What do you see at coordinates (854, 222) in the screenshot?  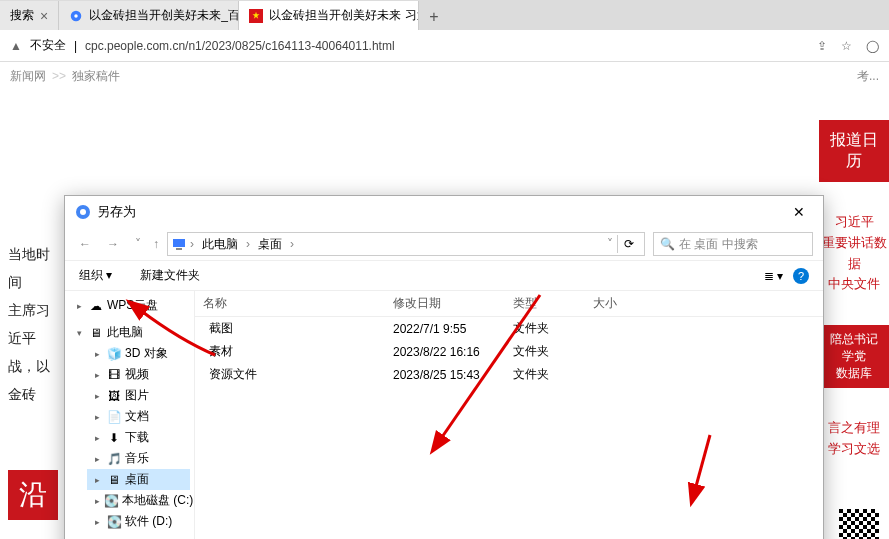 I see `sidebar-link: 习近平` at bounding box center [854, 222].